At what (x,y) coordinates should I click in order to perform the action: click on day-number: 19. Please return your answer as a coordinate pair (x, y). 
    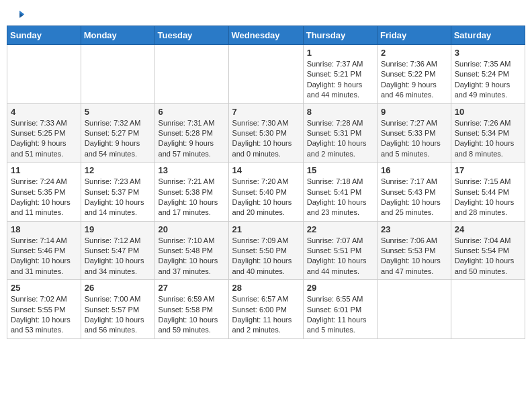
    Looking at the image, I should click on (118, 230).